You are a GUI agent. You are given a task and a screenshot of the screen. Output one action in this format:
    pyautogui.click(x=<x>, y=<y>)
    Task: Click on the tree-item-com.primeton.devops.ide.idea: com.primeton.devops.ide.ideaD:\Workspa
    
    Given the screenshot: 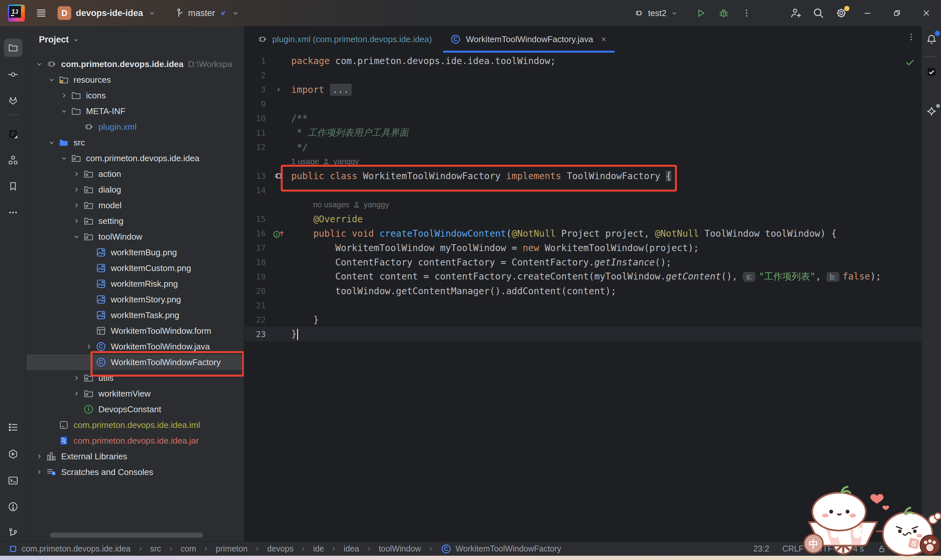 What is the action you would take?
    pyautogui.click(x=135, y=64)
    